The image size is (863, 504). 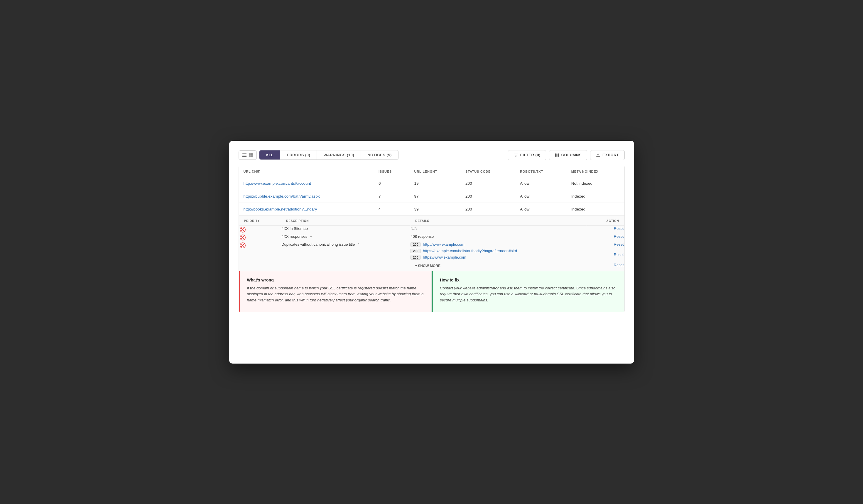 What do you see at coordinates (339, 155) in the screenshot?
I see `tab-warnings: WARNINGS (10)` at bounding box center [339, 155].